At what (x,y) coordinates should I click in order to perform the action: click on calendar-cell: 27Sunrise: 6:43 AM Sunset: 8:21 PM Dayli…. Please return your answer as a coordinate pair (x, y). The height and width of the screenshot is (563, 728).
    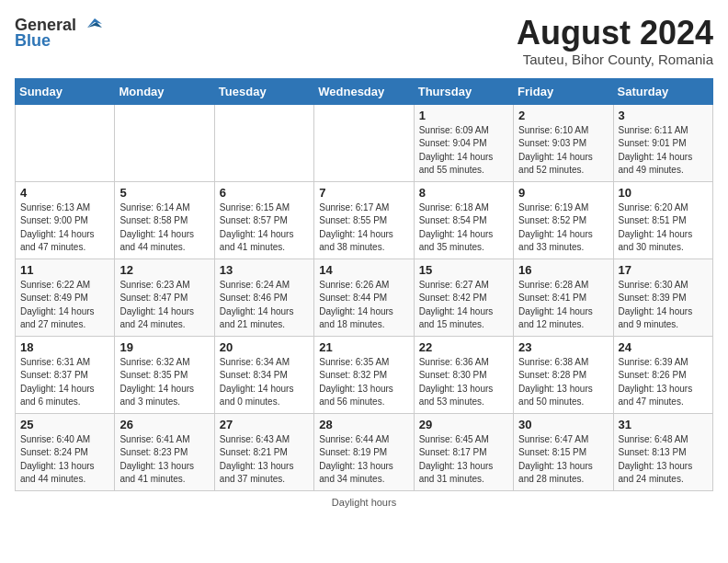
    Looking at the image, I should click on (264, 452).